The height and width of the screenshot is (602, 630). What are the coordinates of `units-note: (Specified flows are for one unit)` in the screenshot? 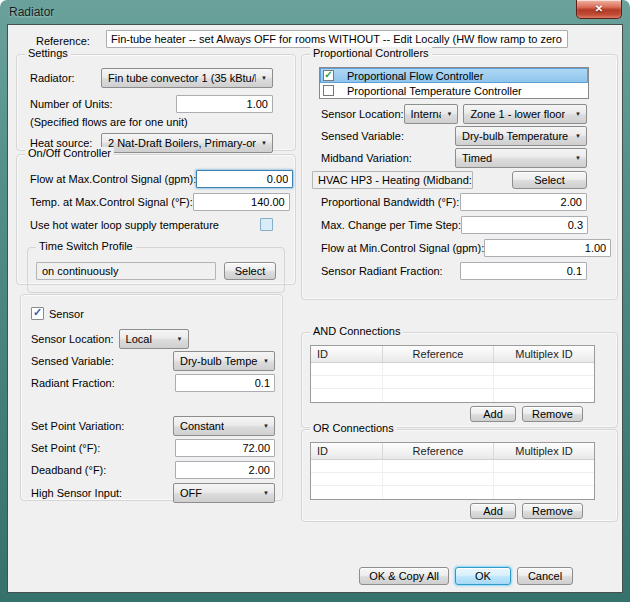 It's located at (162, 122).